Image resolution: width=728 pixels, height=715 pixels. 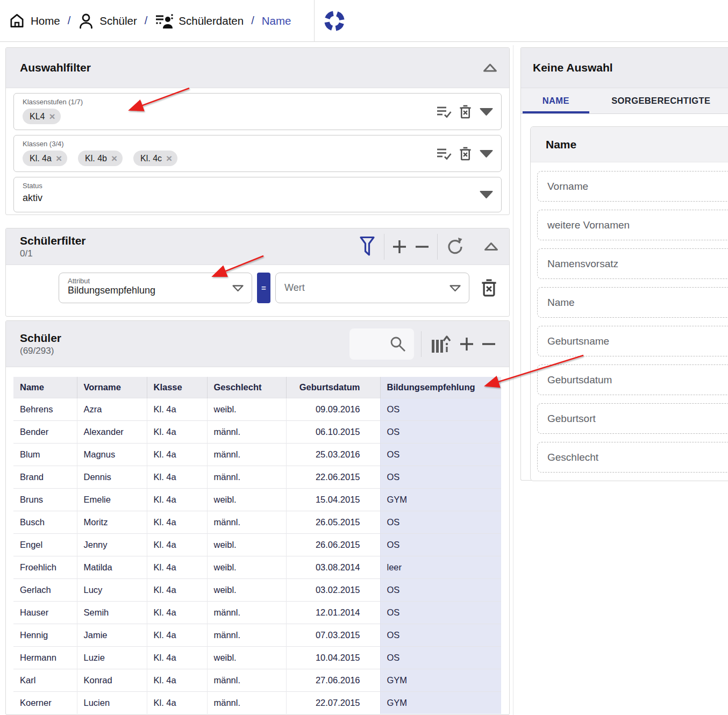 What do you see at coordinates (333, 387) in the screenshot?
I see `column-header-geburtsdatum: Geburtsdatum` at bounding box center [333, 387].